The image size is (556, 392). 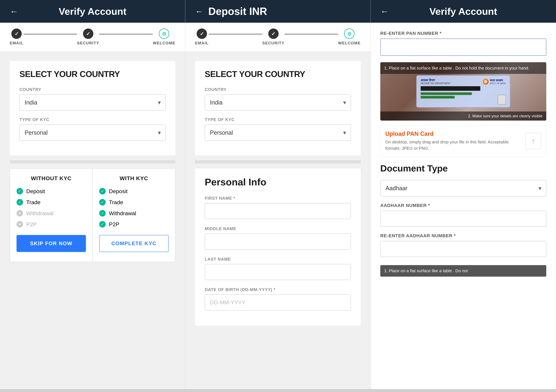 What do you see at coordinates (463, 11) in the screenshot?
I see `header-3: ← Verify Account` at bounding box center [463, 11].